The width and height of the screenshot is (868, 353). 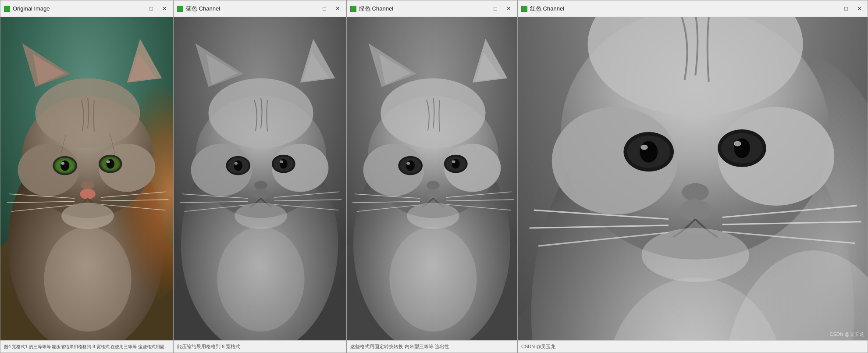 What do you see at coordinates (338, 9) in the screenshot?
I see `close-btn-blue: ✕` at bounding box center [338, 9].